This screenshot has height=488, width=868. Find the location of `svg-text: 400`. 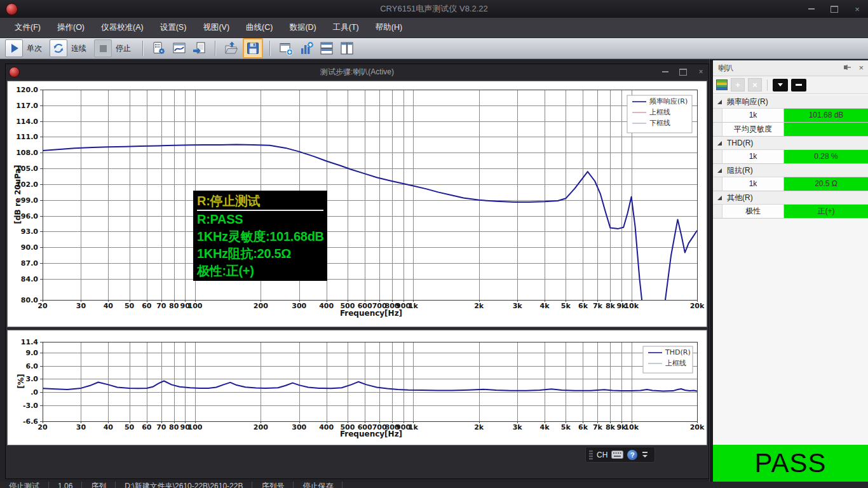

svg-text: 400 is located at coordinates (327, 306).